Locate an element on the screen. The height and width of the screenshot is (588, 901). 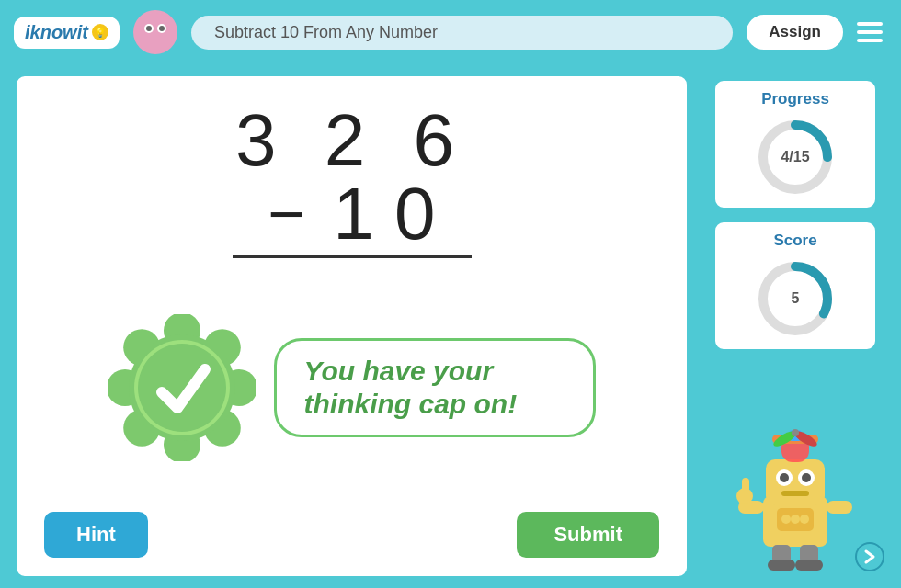
minus-sign: − is located at coordinates (287, 214).